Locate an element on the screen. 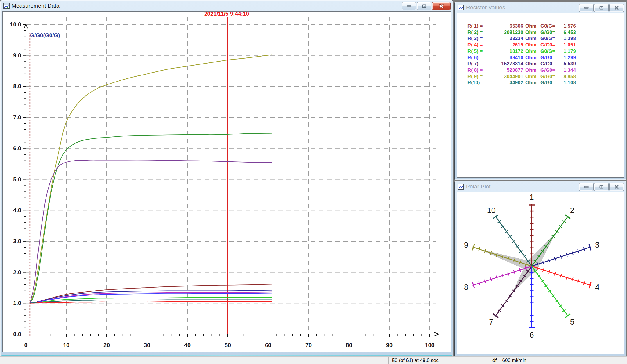 This screenshot has width=627, height=364. svg-text: 80 is located at coordinates (349, 345).